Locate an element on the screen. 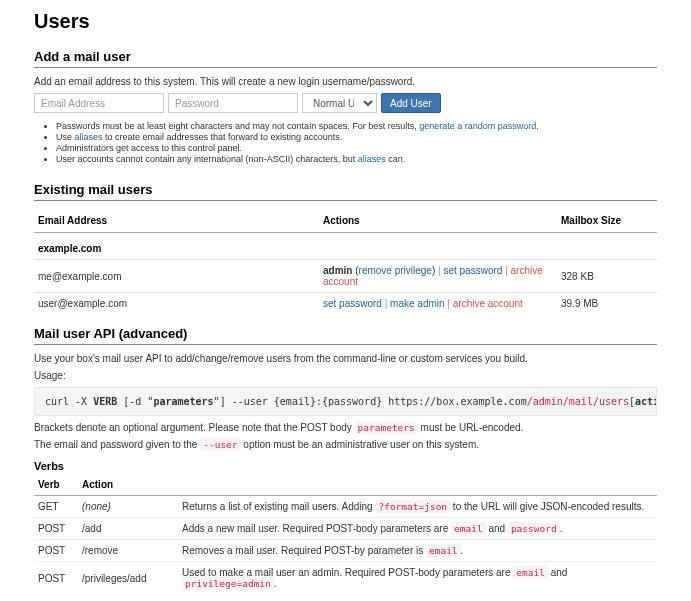 The image size is (691, 601). table-row: user@example.com set password | make adm… is located at coordinates (346, 304).